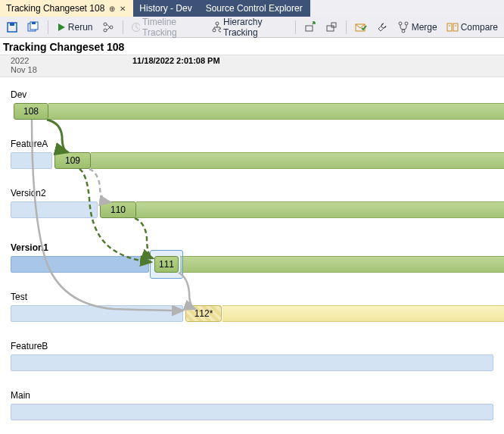 This screenshot has width=504, height=434. What do you see at coordinates (363, 314) in the screenshot?
I see `lane-test` at bounding box center [363, 314].